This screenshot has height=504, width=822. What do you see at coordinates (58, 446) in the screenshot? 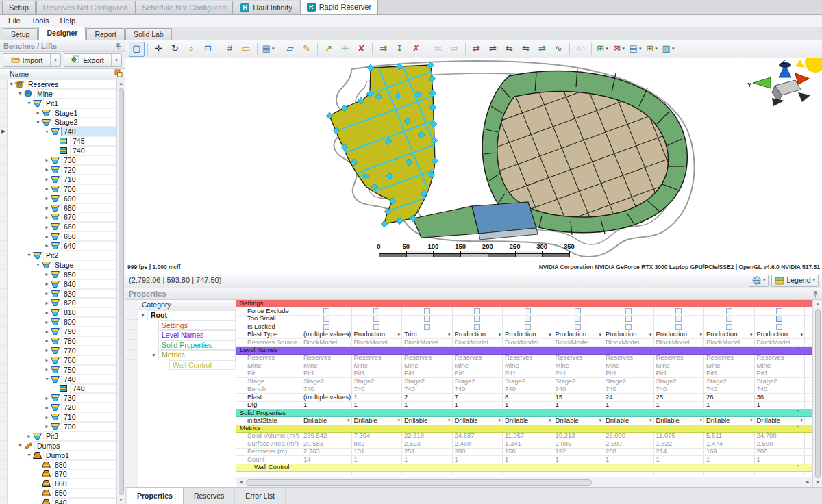
I see `tree-item-dumps: ▾Dumps` at bounding box center [58, 446].